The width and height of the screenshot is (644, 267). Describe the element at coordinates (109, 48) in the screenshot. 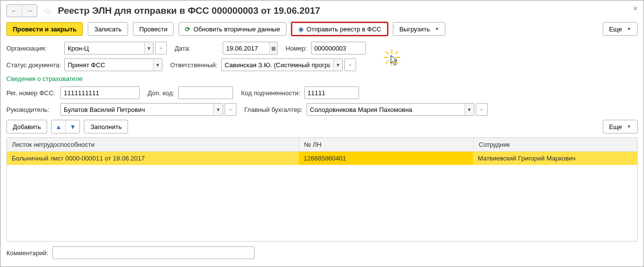

I see `org-field: ▼` at that location.